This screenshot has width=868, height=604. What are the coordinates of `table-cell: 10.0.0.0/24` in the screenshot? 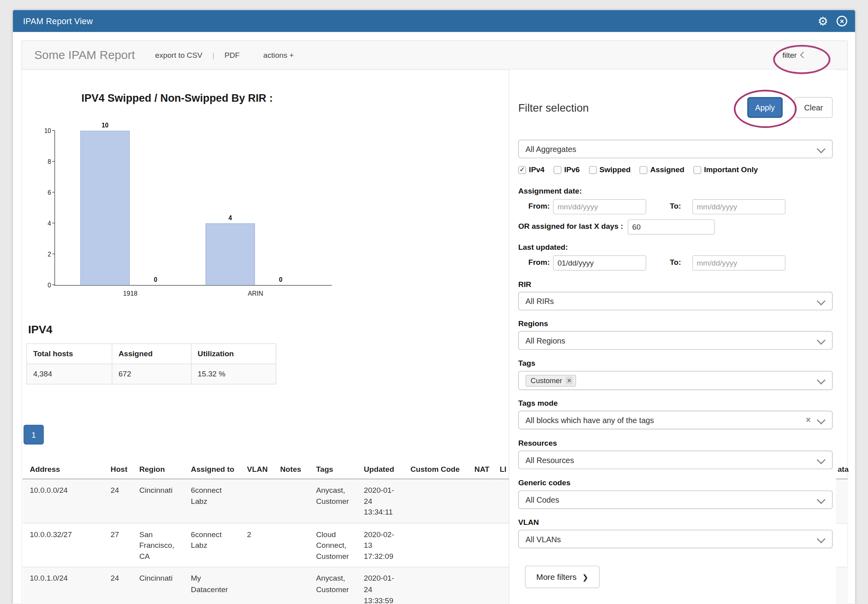 It's located at (64, 501).